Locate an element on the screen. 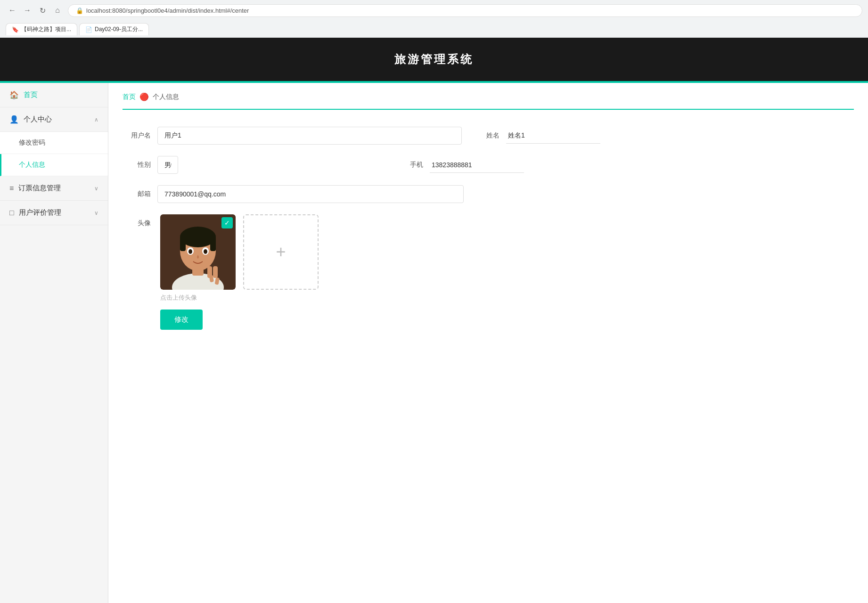  personal-info-label: 个人信息 is located at coordinates (32, 164).